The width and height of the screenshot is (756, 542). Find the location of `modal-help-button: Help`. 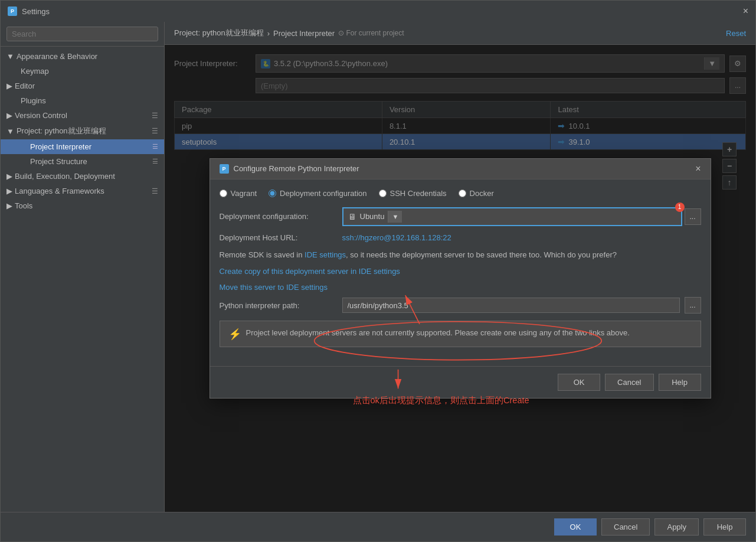

modal-help-button: Help is located at coordinates (680, 383).